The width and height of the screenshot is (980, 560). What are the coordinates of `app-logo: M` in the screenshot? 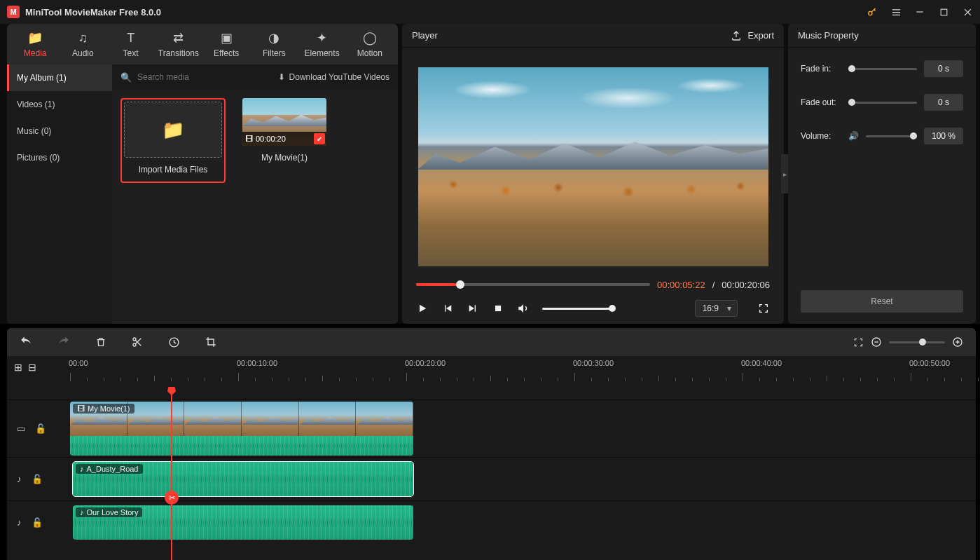 It's located at (13, 12).